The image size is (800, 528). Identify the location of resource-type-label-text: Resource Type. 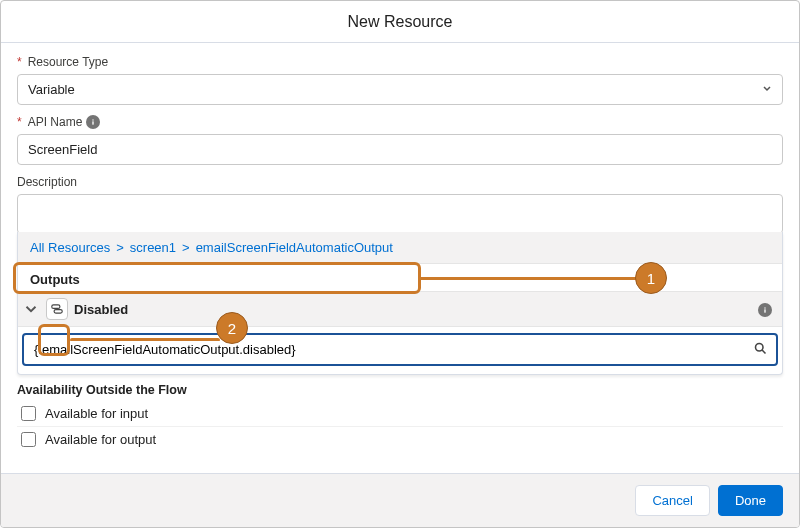
(68, 62).